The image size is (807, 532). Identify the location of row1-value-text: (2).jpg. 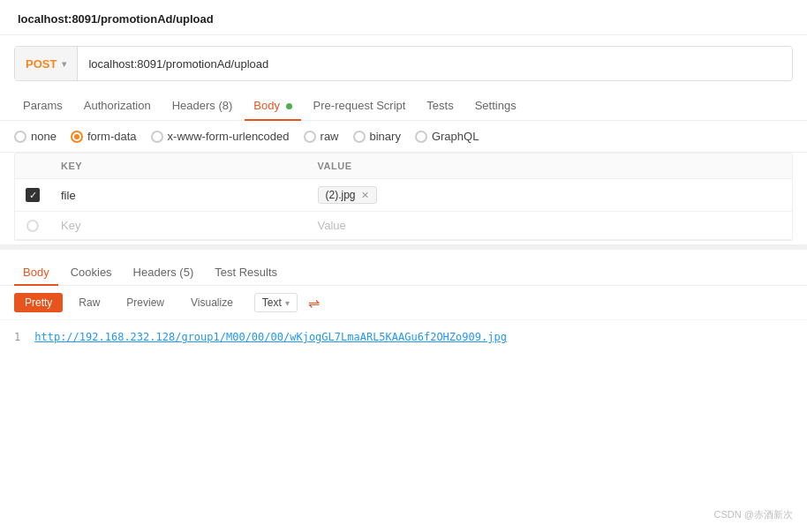
(341, 195).